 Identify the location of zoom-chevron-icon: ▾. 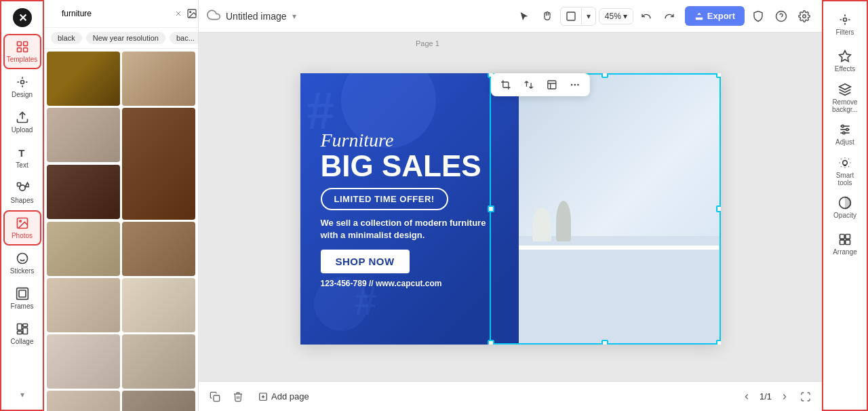
(625, 16).